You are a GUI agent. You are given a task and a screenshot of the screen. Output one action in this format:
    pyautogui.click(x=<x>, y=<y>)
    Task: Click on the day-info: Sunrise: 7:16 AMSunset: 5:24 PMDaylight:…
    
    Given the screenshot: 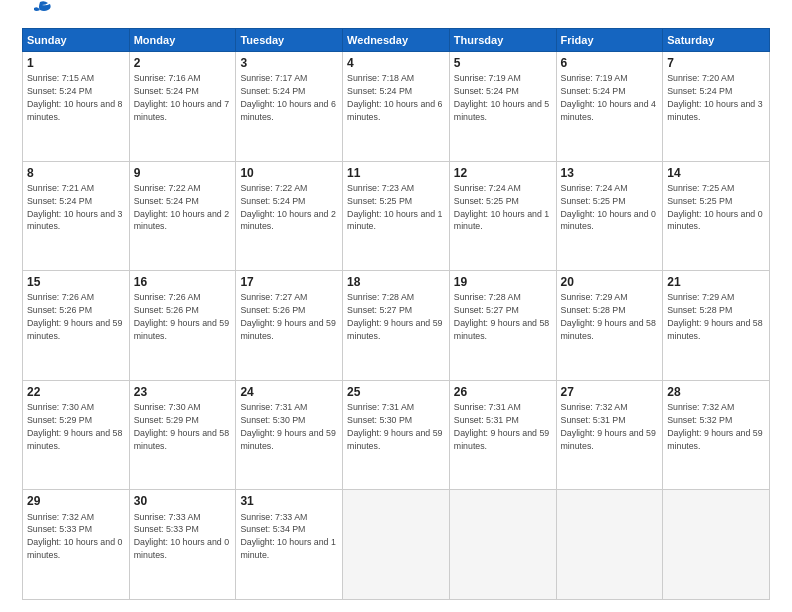 What is the action you would take?
    pyautogui.click(x=182, y=98)
    